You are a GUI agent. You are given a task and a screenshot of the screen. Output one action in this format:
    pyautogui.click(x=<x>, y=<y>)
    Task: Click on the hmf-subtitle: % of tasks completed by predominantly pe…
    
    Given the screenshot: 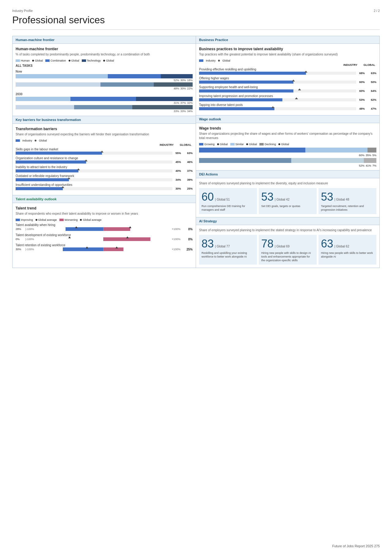 What is the action you would take?
    pyautogui.click(x=104, y=55)
    